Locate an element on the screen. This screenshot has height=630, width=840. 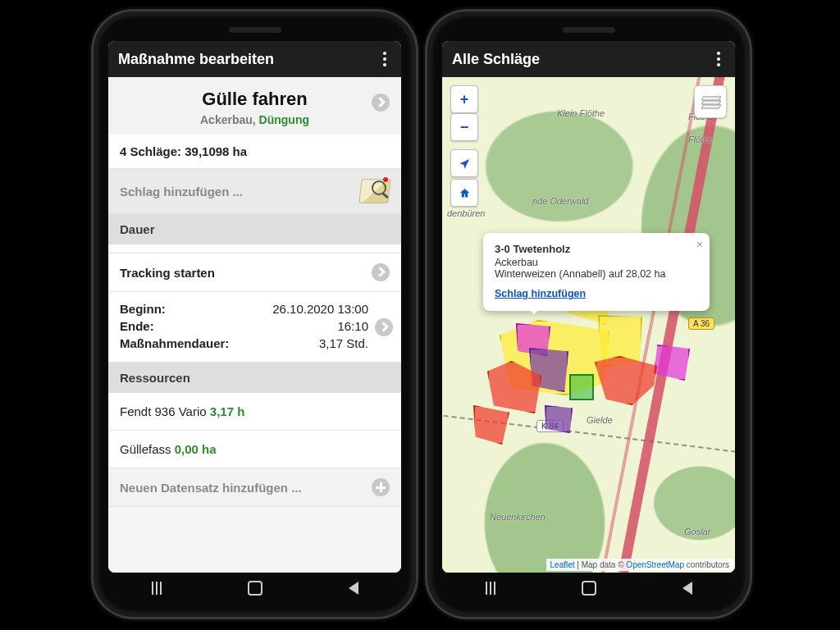
map-label-neuenkirchen: Neuenkirchen is located at coordinates (518, 517).